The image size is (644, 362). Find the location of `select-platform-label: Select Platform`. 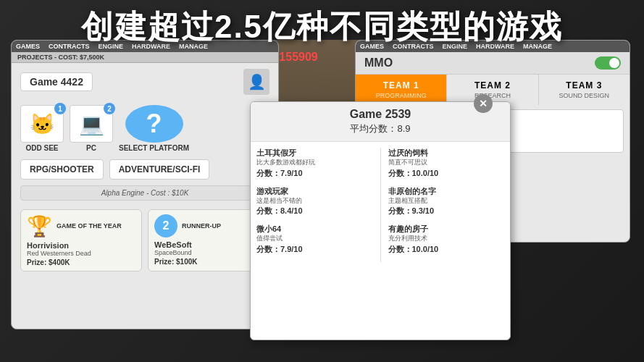

select-platform-label: Select Platform is located at coordinates (154, 148).